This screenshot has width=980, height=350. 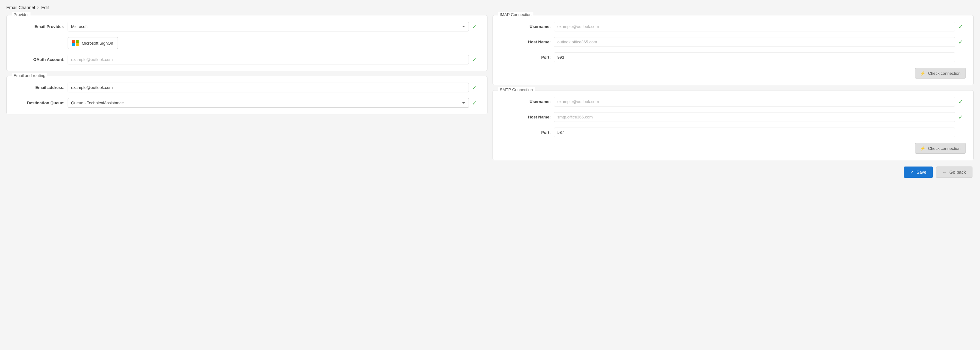 I want to click on breadcrumb-email-channel: Email Channel, so click(x=21, y=8).